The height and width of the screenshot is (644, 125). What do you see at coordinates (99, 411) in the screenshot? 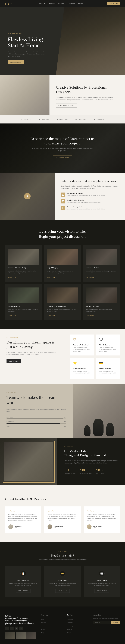
I see `teamwork-image` at bounding box center [99, 411].